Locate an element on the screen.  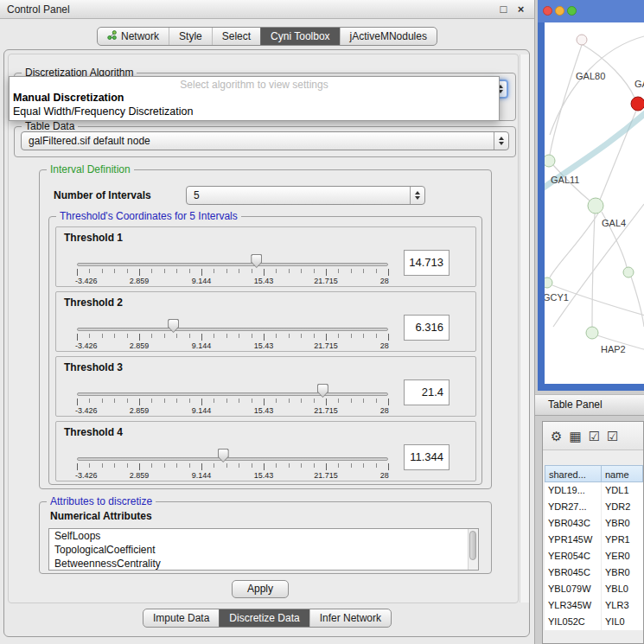
tab-label: Cyni Toolbox is located at coordinates (300, 36).